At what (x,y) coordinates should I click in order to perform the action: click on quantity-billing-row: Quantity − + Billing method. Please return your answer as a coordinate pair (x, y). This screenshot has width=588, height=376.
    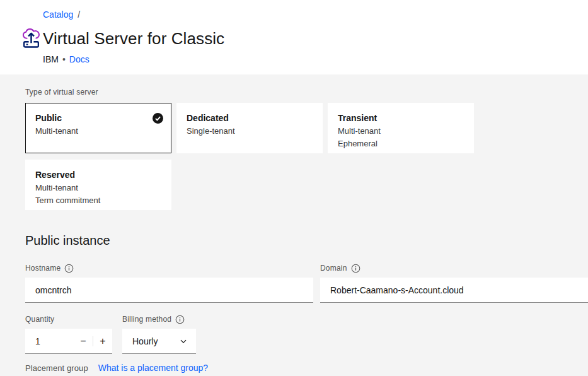
    Looking at the image, I should click on (306, 334).